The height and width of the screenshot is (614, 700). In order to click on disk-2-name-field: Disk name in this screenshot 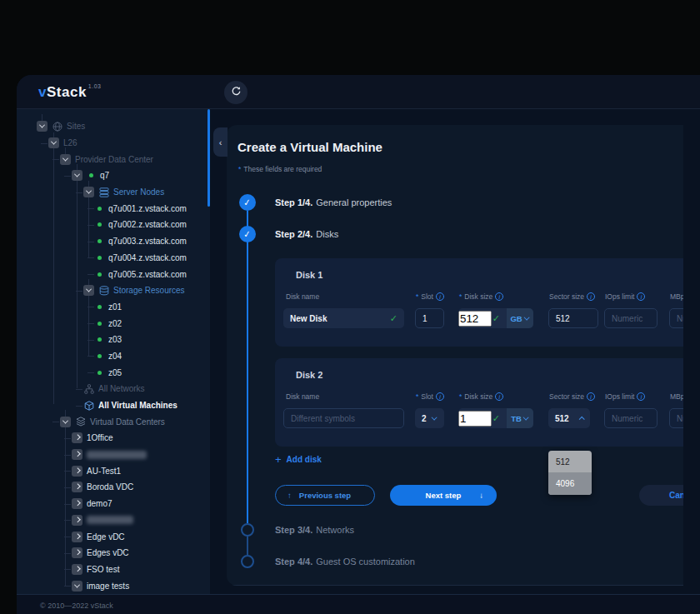, I will do `click(343, 410)`.